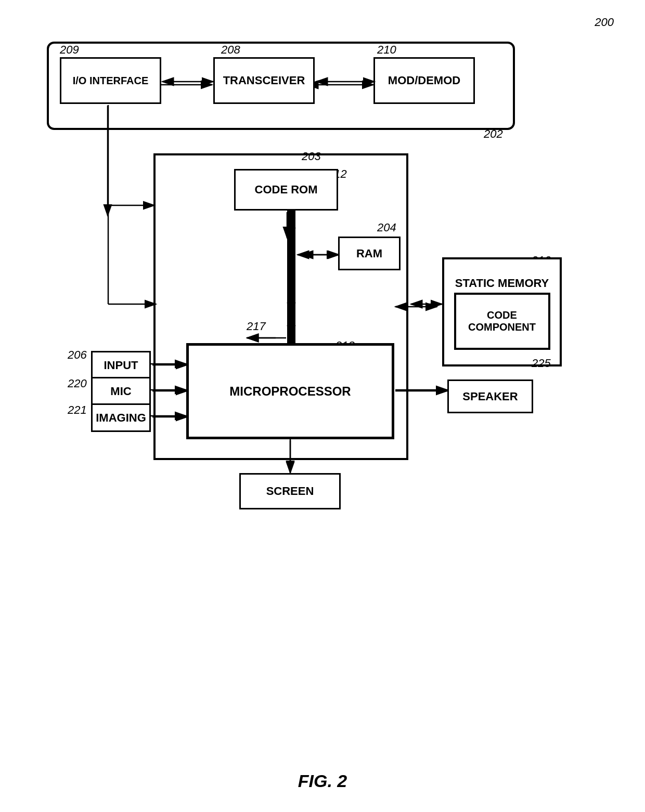 The image size is (645, 812). I want to click on mic-box: MIC, so click(121, 391).